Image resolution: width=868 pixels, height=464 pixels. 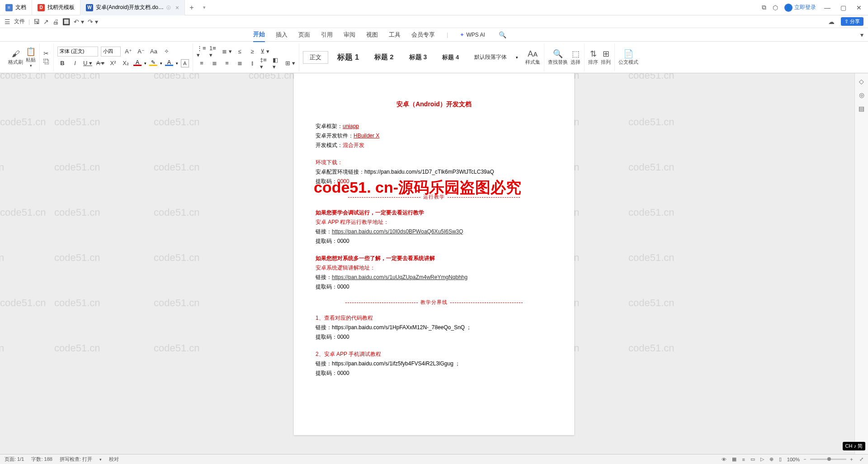 What do you see at coordinates (450, 57) in the screenshot?
I see `style-h4: 标题 4` at bounding box center [450, 57].